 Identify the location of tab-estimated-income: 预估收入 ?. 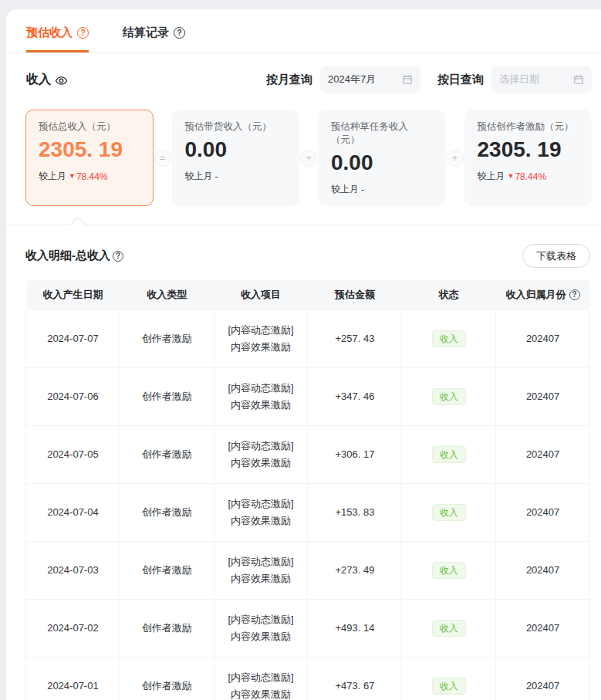
(57, 39).